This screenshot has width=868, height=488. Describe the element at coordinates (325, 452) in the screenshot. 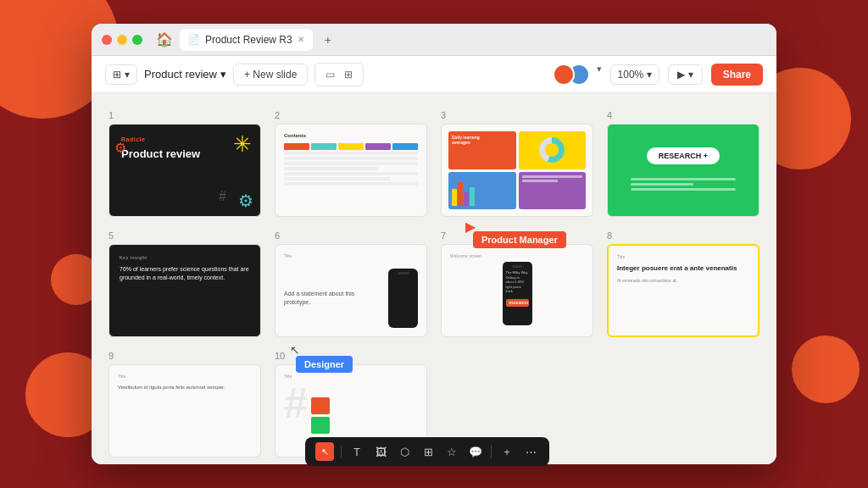

I see `arrow-tool: ↖` at that location.